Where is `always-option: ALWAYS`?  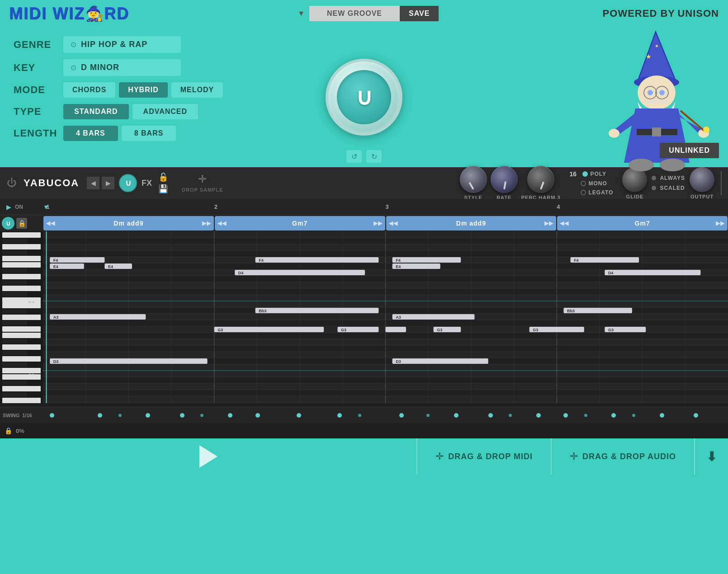
always-option: ALWAYS is located at coordinates (668, 178).